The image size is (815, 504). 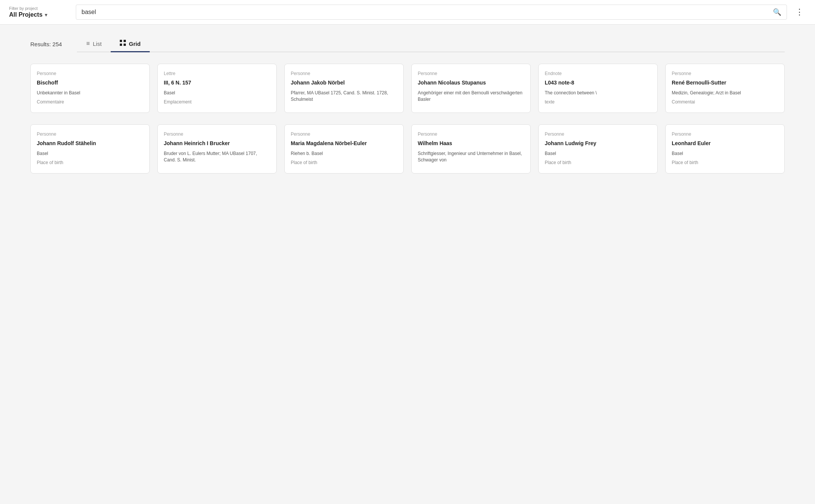 I want to click on card-title: Maria Magdalena Nörbel-Euler, so click(x=344, y=143).